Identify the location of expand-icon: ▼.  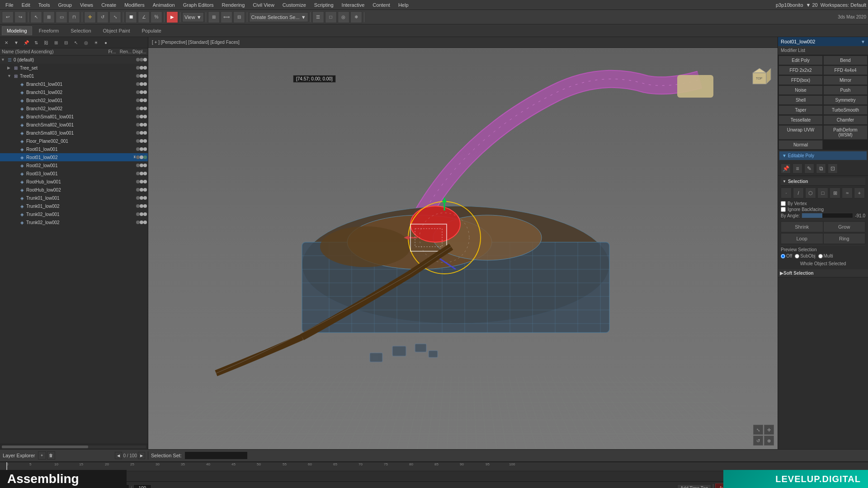
(10, 76).